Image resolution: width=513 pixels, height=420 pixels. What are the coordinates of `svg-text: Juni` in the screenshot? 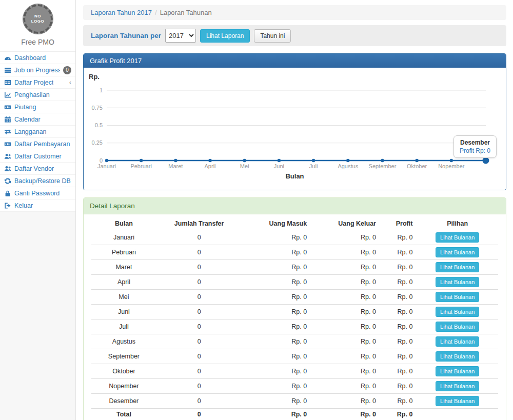 It's located at (279, 166).